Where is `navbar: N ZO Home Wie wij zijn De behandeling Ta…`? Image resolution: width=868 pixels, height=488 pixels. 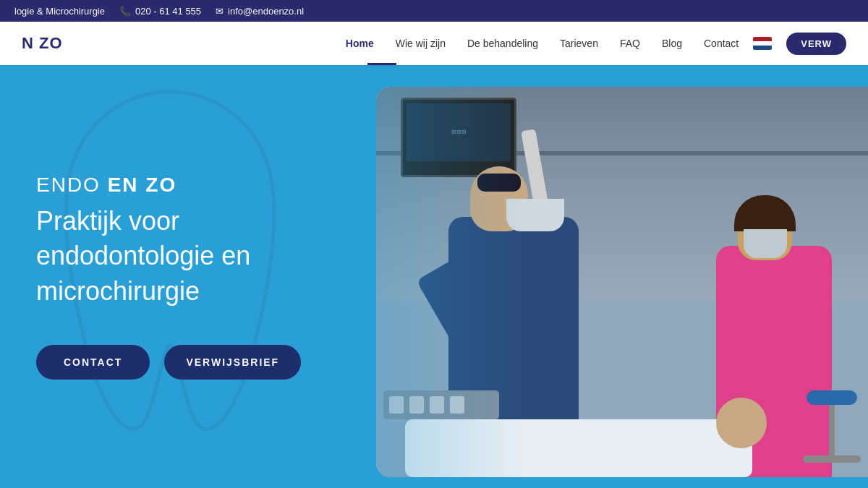 navbar: N ZO Home Wie wij zijn De behandeling Ta… is located at coordinates (434, 43).